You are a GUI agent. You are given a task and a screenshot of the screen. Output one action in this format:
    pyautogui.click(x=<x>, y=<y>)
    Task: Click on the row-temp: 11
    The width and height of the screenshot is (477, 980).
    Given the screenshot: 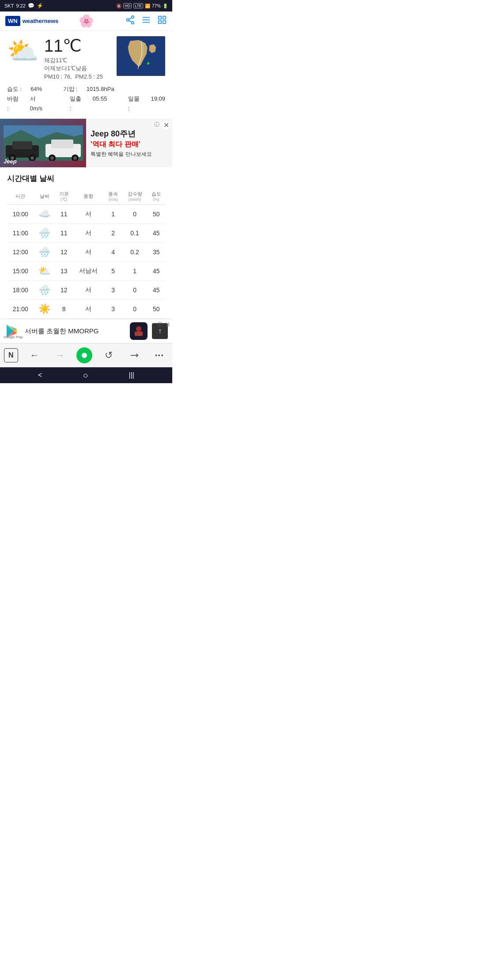 What is the action you would take?
    pyautogui.click(x=64, y=215)
    